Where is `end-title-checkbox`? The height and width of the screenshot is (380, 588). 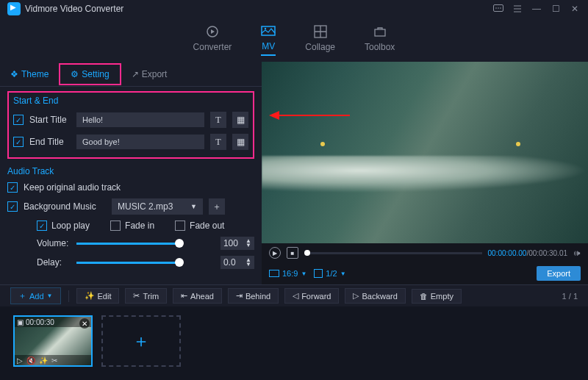 end-title-checkbox is located at coordinates (18, 142).